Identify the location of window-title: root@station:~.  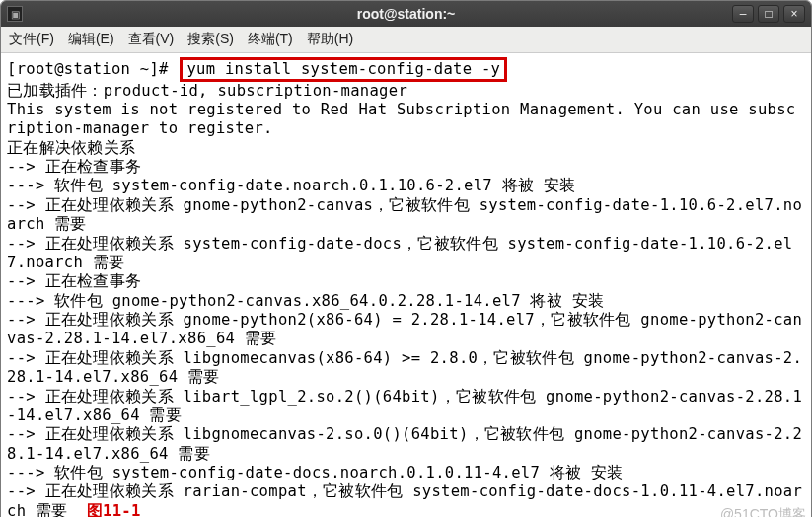
(406, 14).